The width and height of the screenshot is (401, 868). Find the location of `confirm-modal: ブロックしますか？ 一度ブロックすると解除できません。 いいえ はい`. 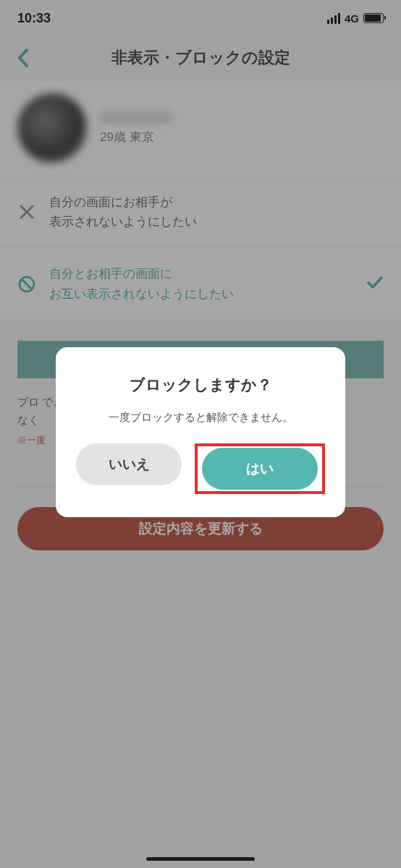

confirm-modal: ブロックしますか？ 一度ブロックすると解除できません。 いいえ はい is located at coordinates (200, 433).